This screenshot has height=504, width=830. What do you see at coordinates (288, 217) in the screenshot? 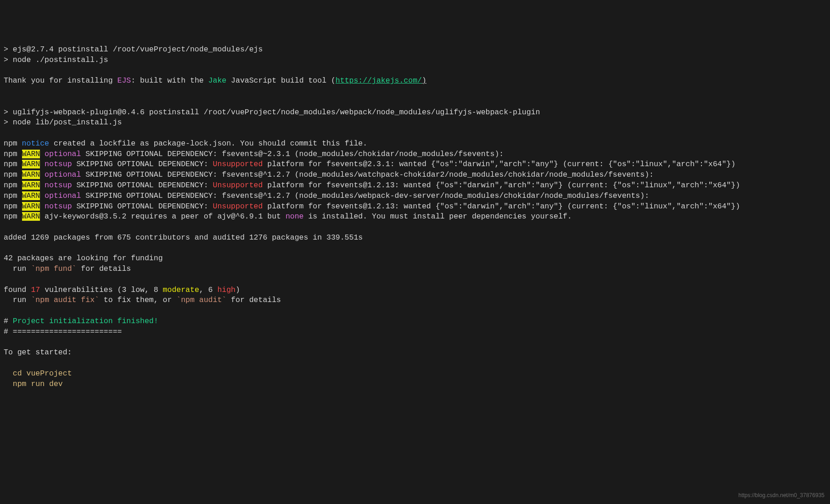
I see `npm-warn-line-7: npm WARN ajv-keywords@3.5.2 requires a p…` at bounding box center [288, 217].